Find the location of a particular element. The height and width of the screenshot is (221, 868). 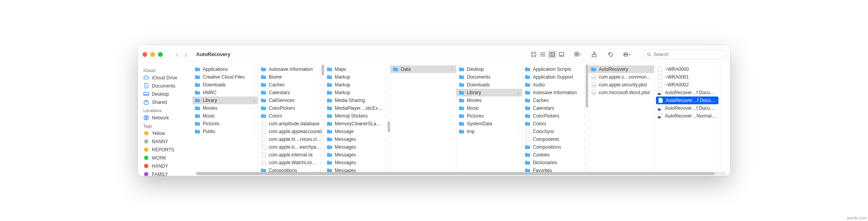

column-item: ColorSync› is located at coordinates (555, 132).